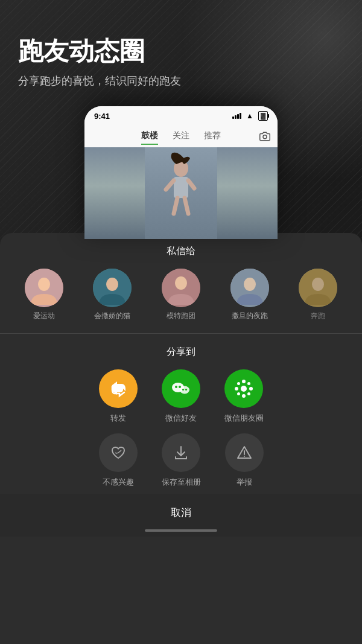 Image resolution: width=362 pixels, height=644 pixels. Describe the element at coordinates (244, 461) in the screenshot. I see `action-item-report: 举报` at that location.